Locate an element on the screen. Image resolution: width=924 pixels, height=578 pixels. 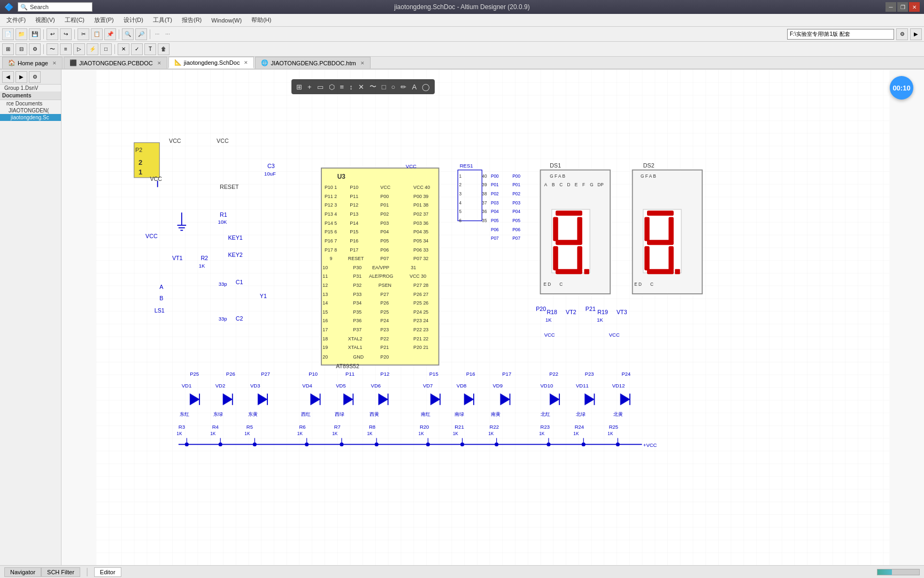
tab-homepage-close: ✕ is located at coordinates (55, 63).